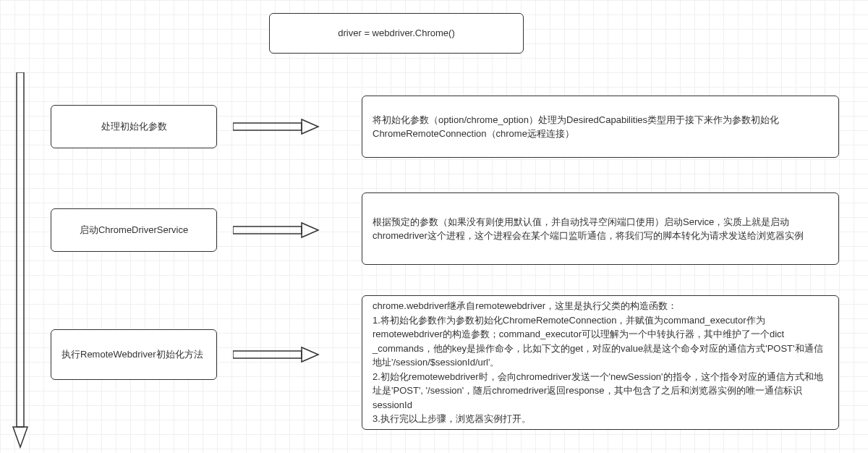 This screenshot has width=868, height=453. What do you see at coordinates (396, 33) in the screenshot?
I see `diagram-title-box: driver = webdriver.Chrome()` at bounding box center [396, 33].